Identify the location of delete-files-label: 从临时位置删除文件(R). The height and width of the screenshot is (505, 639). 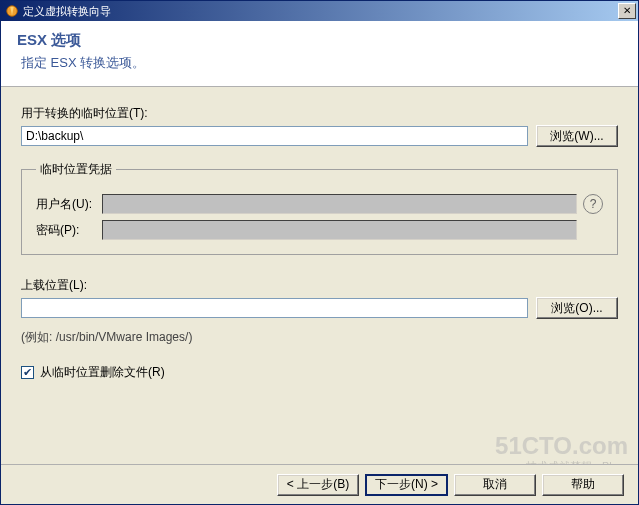
(102, 372).